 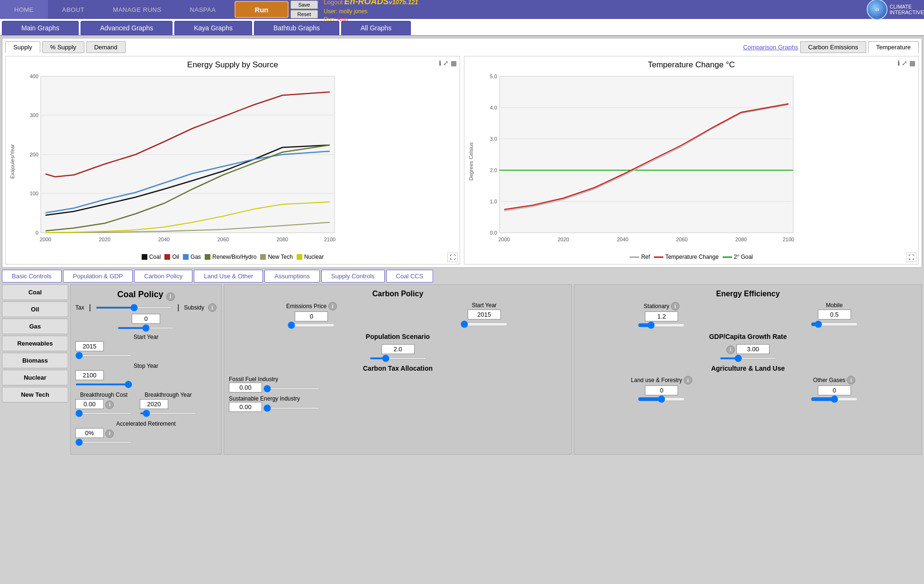 What do you see at coordinates (894, 47) in the screenshot?
I see `subtab-temperature: Temperature` at bounding box center [894, 47].